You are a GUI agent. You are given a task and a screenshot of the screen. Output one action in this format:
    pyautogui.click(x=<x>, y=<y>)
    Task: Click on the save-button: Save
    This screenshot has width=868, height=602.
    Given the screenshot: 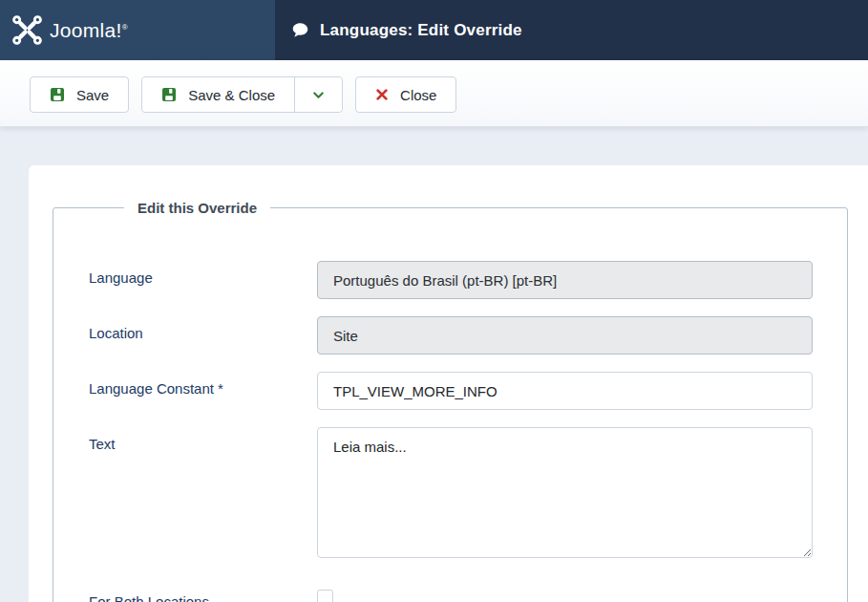 What is the action you would take?
    pyautogui.click(x=79, y=95)
    